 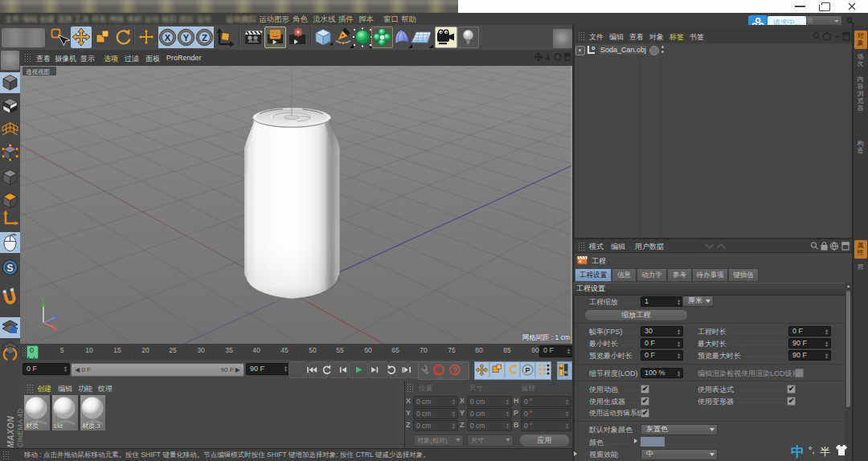 I want to click on svg-text: 材质.3, so click(x=91, y=426).